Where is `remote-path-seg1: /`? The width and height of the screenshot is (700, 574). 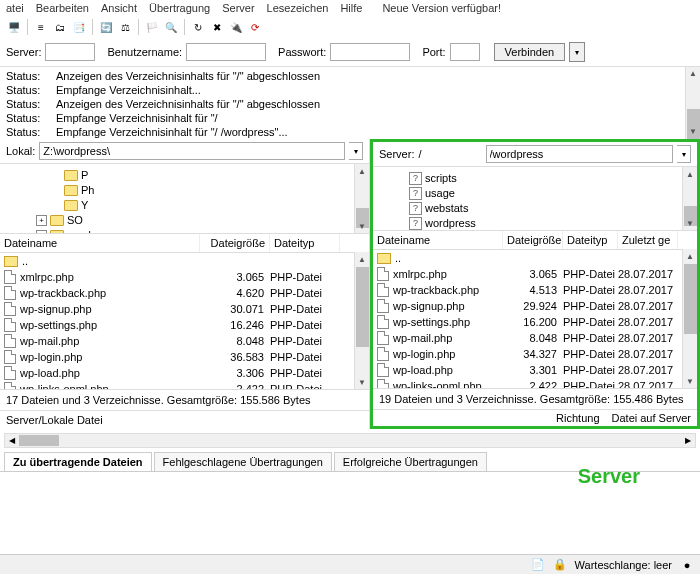
remote-path-seg1: / is located at coordinates (420, 154).